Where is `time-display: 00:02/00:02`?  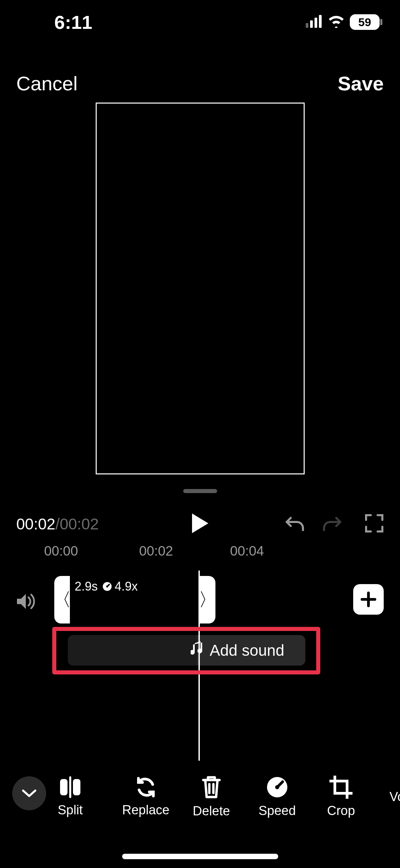 time-display: 00:02/00:02 is located at coordinates (58, 524).